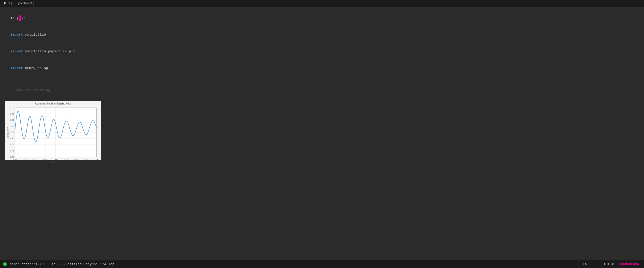 This screenshot has height=268, width=644. I want to click on chart-svg: 2.00 1.75 1.50 1.25 1.00 0.75 0.50 0.25 …, so click(53, 134).